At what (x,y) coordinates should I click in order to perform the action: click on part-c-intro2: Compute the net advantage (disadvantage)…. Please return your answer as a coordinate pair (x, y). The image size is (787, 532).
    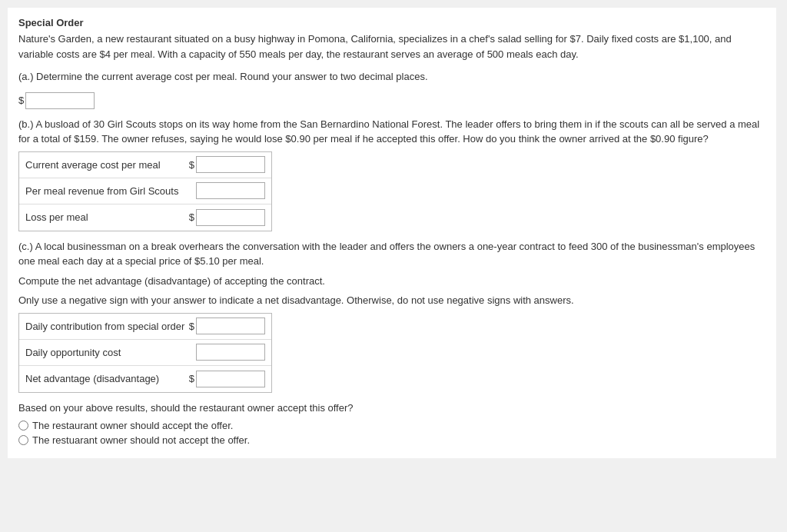
    Looking at the image, I should click on (392, 281).